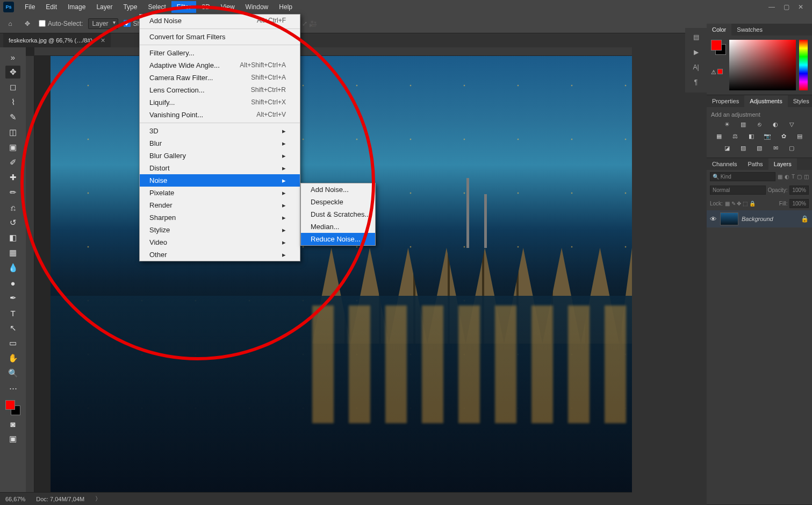  I want to click on hand-tool: ✋, so click(13, 358).